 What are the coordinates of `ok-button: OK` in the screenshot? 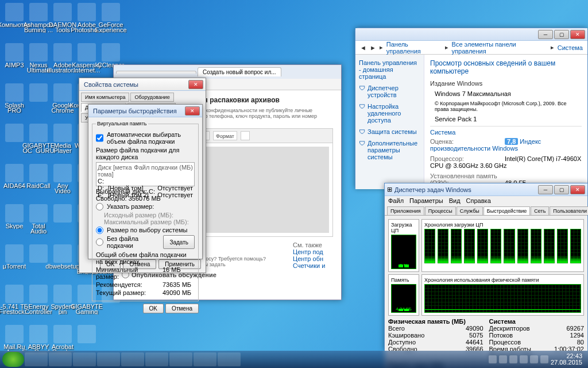 It's located at (153, 308).